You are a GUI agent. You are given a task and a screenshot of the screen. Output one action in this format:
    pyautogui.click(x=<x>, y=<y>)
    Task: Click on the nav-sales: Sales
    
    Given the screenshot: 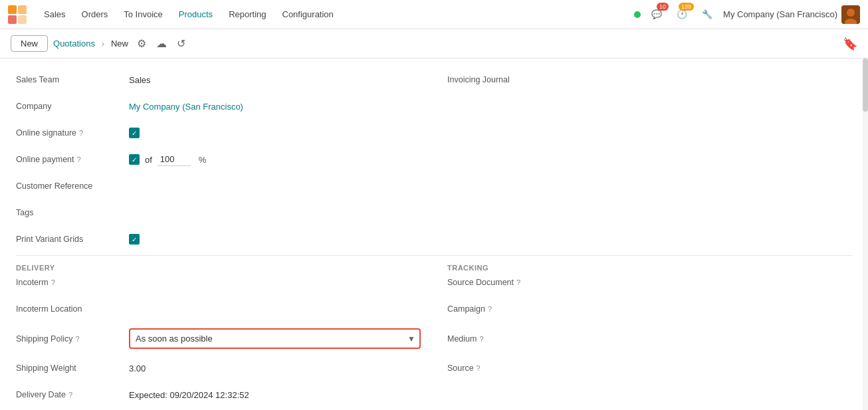 What is the action you would take?
    pyautogui.click(x=54, y=15)
    